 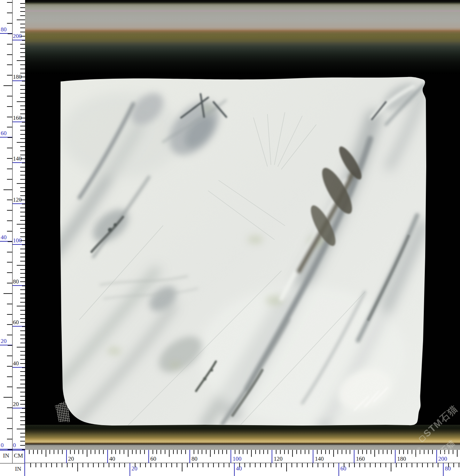 I want to click on scanner-rack-top-blur, so click(x=242, y=37).